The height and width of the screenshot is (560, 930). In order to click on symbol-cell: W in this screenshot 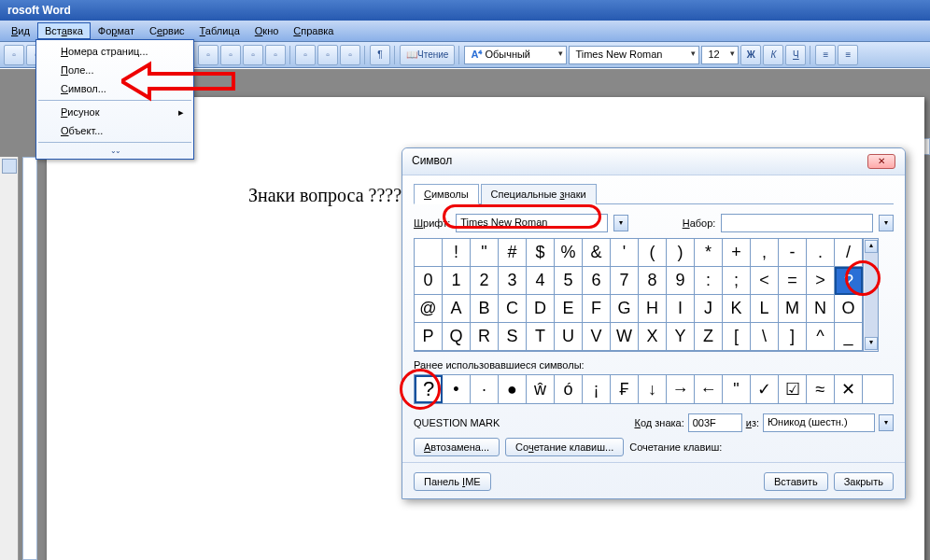, I will do `click(625, 337)`.